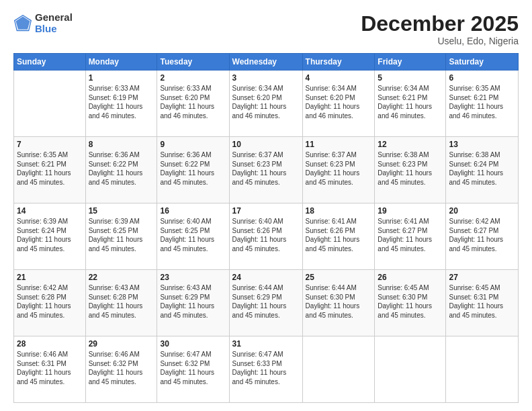  What do you see at coordinates (339, 169) in the screenshot?
I see `day-info-11: Sunrise: 6:37 AM Sunset: 6:23 PM Dayligh…` at bounding box center [339, 169].